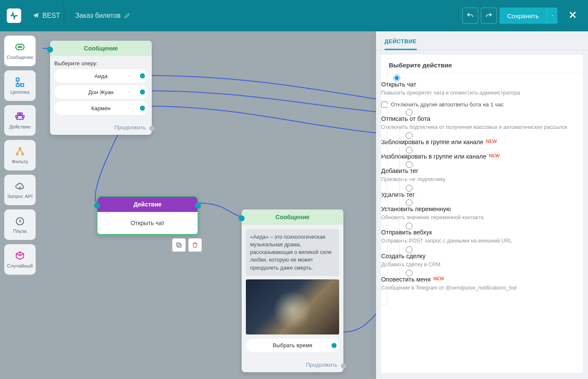 The image size is (588, 379). Describe the element at coordinates (482, 232) in the screenshot. I see `option-title: Отправить вебхук` at that location.